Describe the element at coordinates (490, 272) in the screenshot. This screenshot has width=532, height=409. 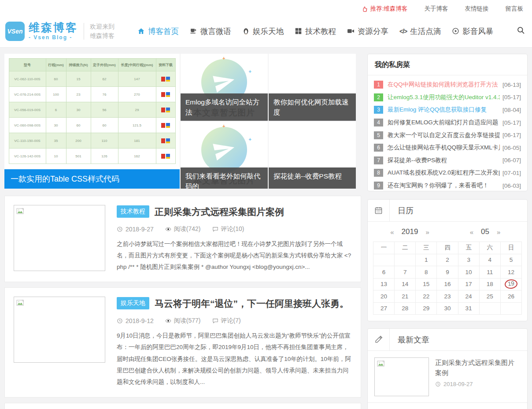
I see `calendar-day: 11` at that location.